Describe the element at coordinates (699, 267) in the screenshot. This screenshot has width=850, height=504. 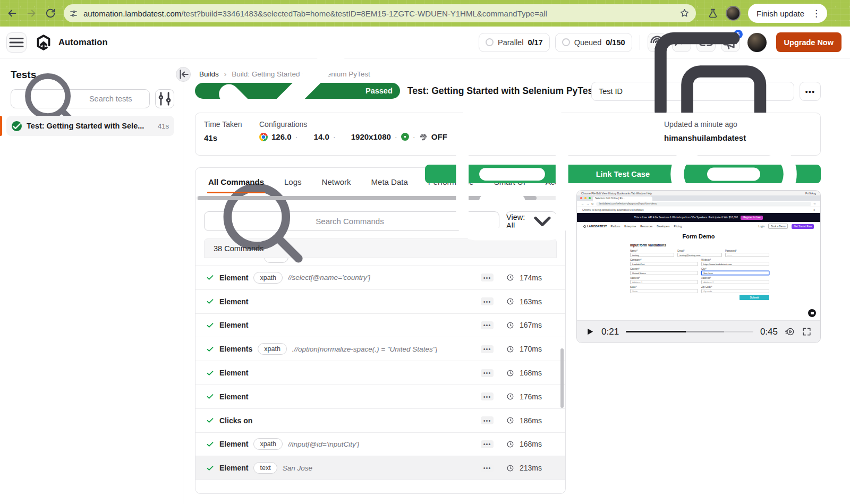
I see `video-player: Chrome File Edit View History Bookmarks …` at that location.